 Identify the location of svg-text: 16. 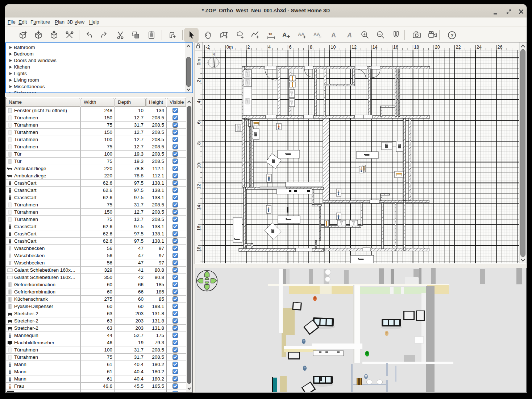
(396, 47).